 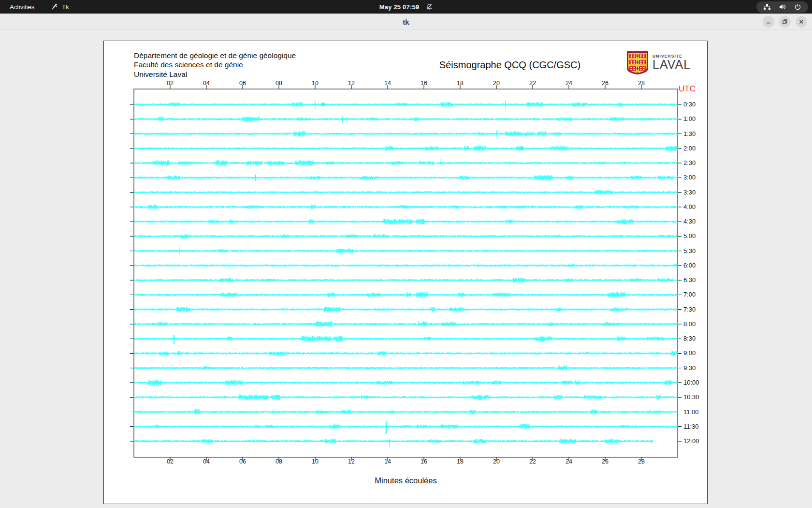 I want to click on time-tick-label: 12:00, so click(x=691, y=441).